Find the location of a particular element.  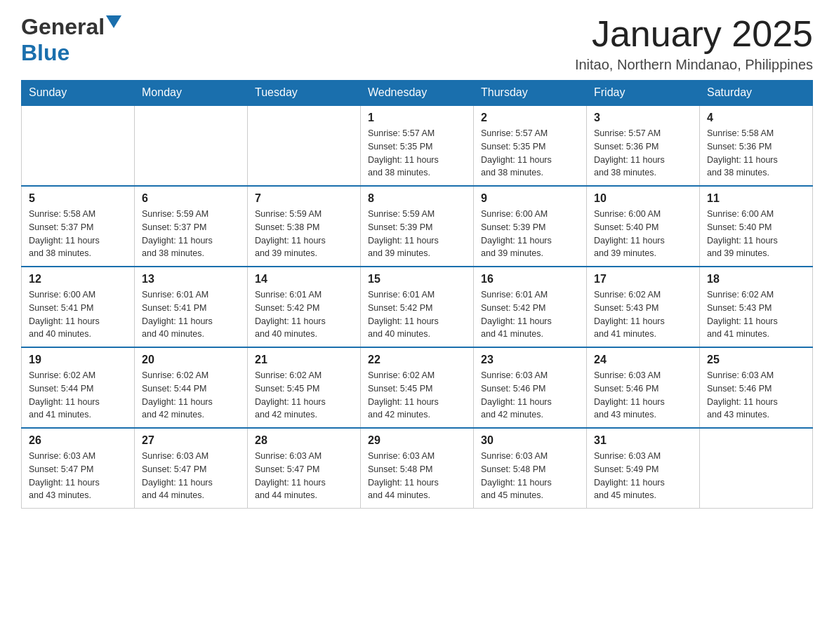

calendar-day-cell: 16Sunrise: 6:01 AM Sunset: 5:42 PM Dayli… is located at coordinates (531, 307).